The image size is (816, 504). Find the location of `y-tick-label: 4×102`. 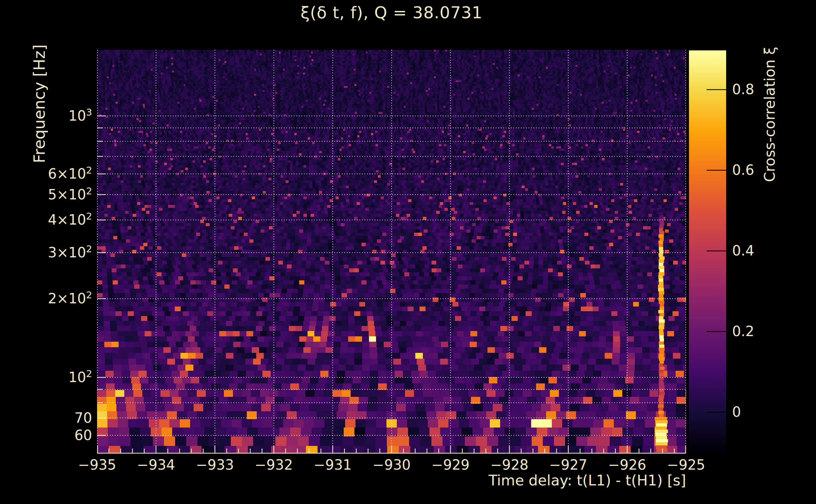

y-tick-label: 4×102 is located at coordinates (46, 220).